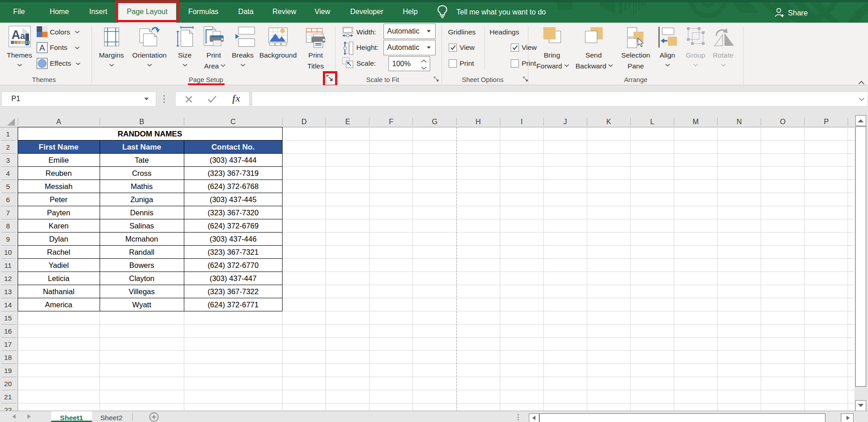  Describe the element at coordinates (8, 266) in the screenshot. I see `svg-text: 11` at that location.